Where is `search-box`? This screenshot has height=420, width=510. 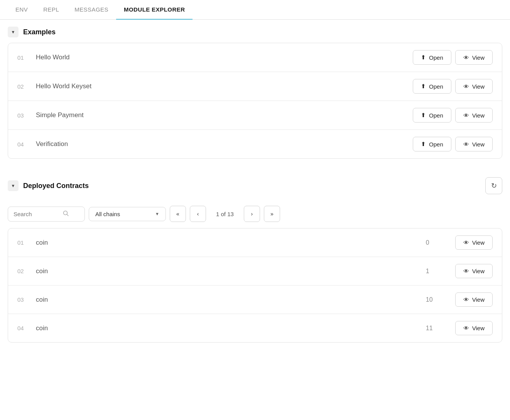 search-box is located at coordinates (46, 214).